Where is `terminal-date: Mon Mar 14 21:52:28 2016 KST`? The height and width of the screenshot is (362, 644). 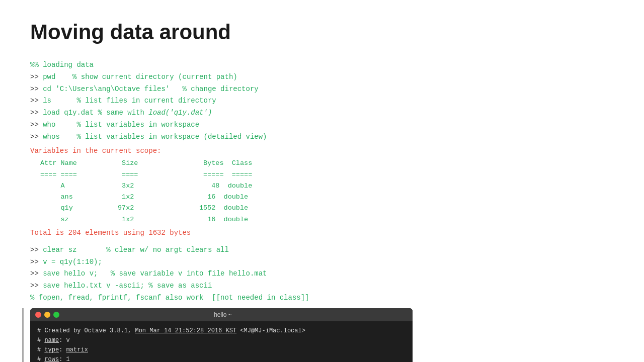
terminal-date: Mon Mar 14 21:52:28 2016 KST is located at coordinates (186, 331).